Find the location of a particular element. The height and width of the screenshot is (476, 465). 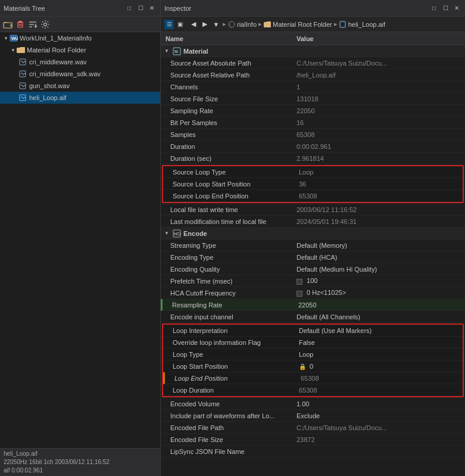

workunit-expand-arrow: ▼ is located at coordinates (6, 38).